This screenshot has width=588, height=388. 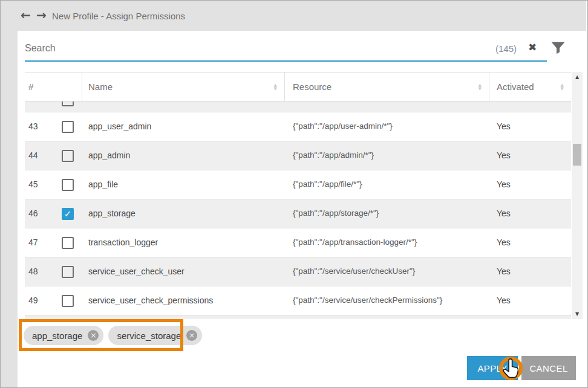 What do you see at coordinates (151, 300) in the screenshot?
I see `row-name: service_user_check_permissions` at bounding box center [151, 300].